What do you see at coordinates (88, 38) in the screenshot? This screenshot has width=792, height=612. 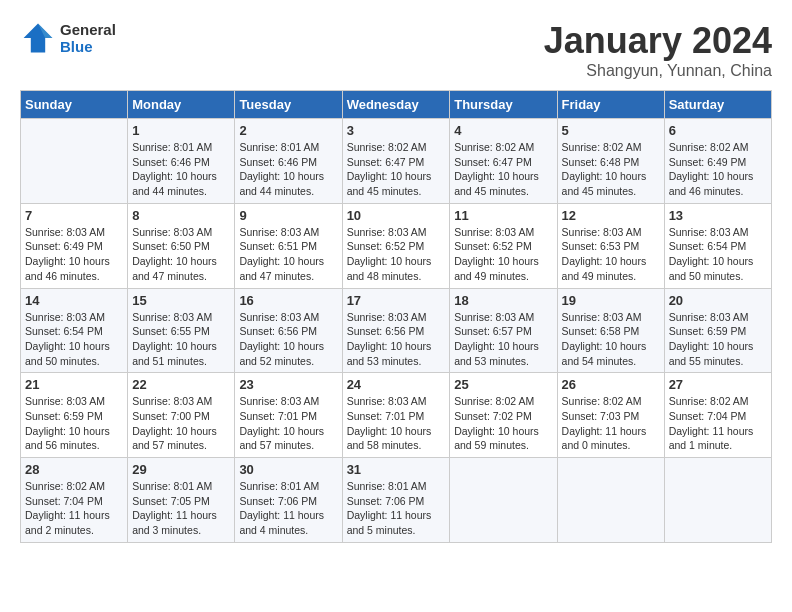 I see `logo-text: General Blue` at bounding box center [88, 38].